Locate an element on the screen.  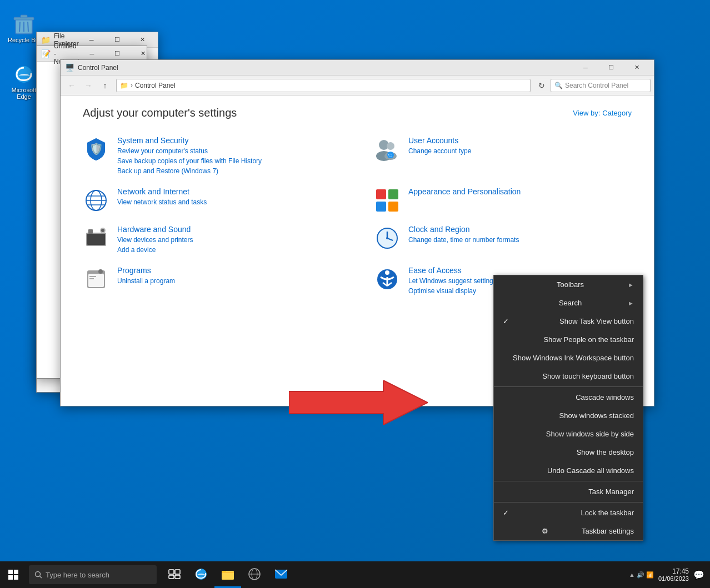
context-menu: Toolbars ► Search ► ✓ Show Task View but… is located at coordinates (568, 408).